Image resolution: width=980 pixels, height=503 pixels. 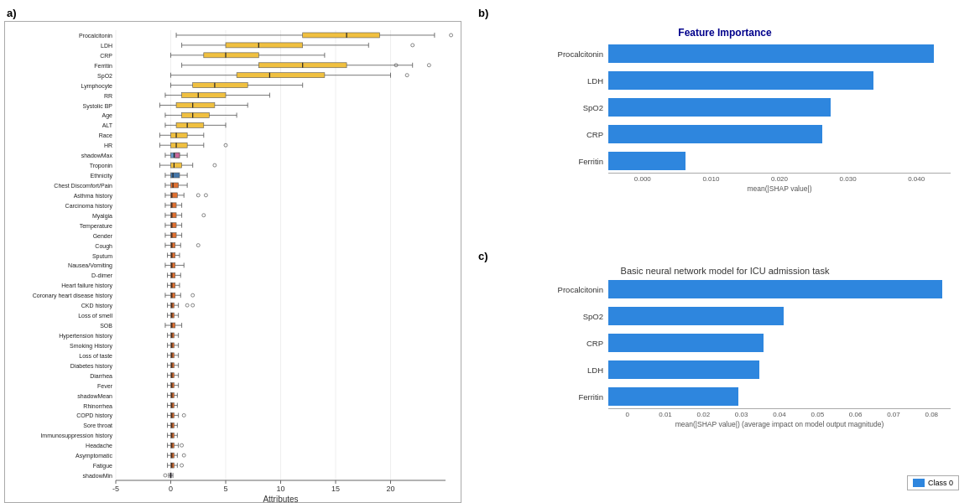 What do you see at coordinates (107, 45) in the screenshot?
I see `svg-text: LDH` at bounding box center [107, 45].